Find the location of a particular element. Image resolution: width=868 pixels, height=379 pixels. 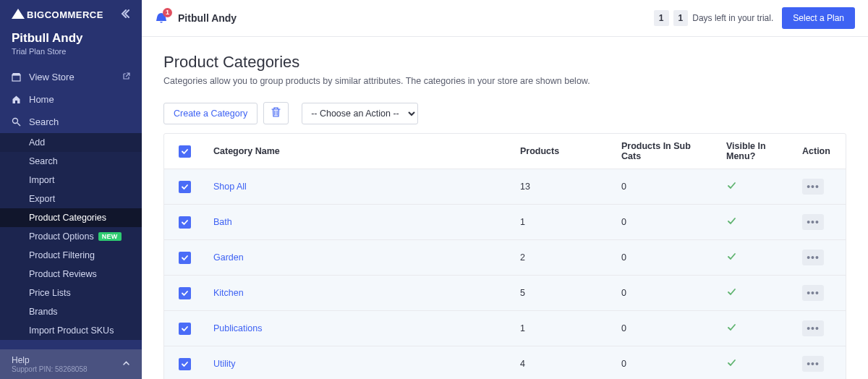

subnav-label: Product Categories is located at coordinates (68, 218).